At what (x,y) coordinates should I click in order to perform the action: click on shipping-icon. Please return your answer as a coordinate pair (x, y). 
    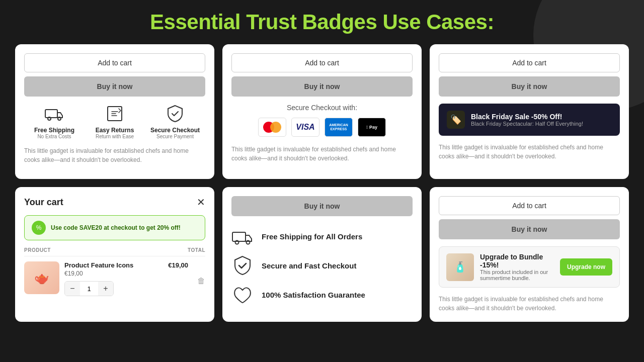
    Looking at the image, I should click on (243, 236).